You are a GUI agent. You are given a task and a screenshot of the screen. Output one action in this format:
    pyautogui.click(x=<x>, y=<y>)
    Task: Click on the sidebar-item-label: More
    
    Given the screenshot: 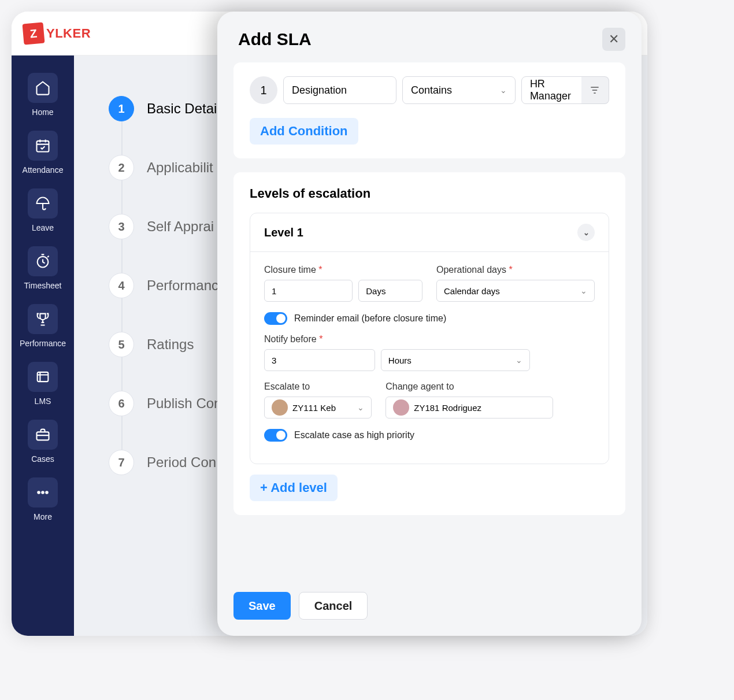 What is the action you would take?
    pyautogui.click(x=43, y=517)
    